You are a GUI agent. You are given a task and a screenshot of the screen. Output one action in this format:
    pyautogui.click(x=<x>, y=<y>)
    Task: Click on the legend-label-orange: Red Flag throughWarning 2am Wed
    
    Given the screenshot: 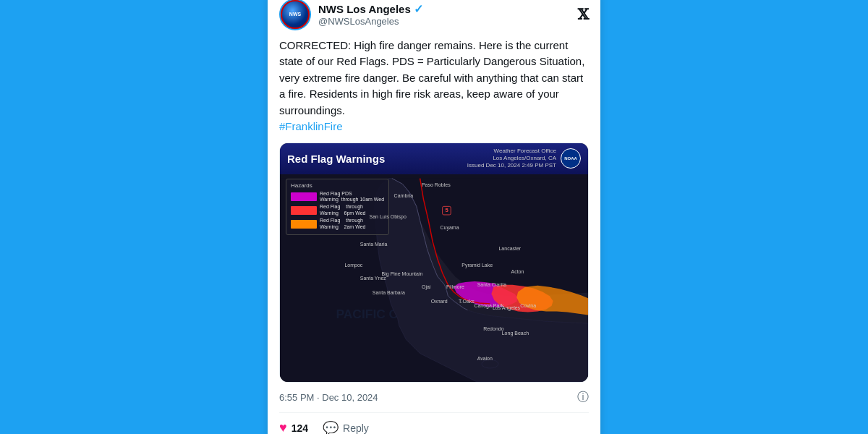 What is the action you would take?
    pyautogui.click(x=343, y=224)
    